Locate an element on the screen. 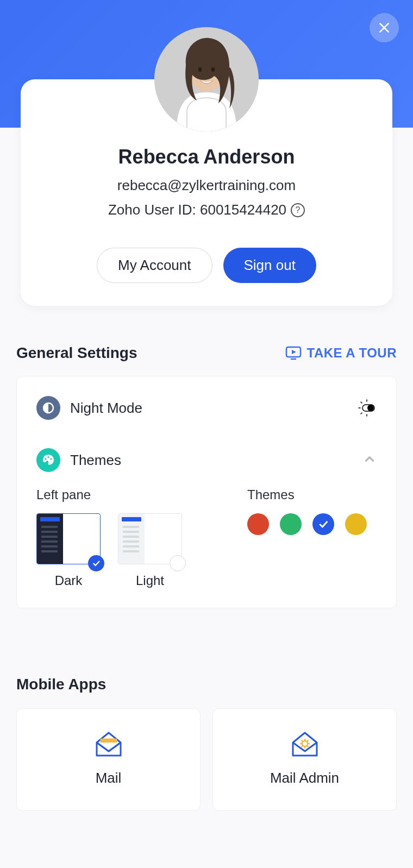  theme-swatch-yellow is located at coordinates (356, 524).